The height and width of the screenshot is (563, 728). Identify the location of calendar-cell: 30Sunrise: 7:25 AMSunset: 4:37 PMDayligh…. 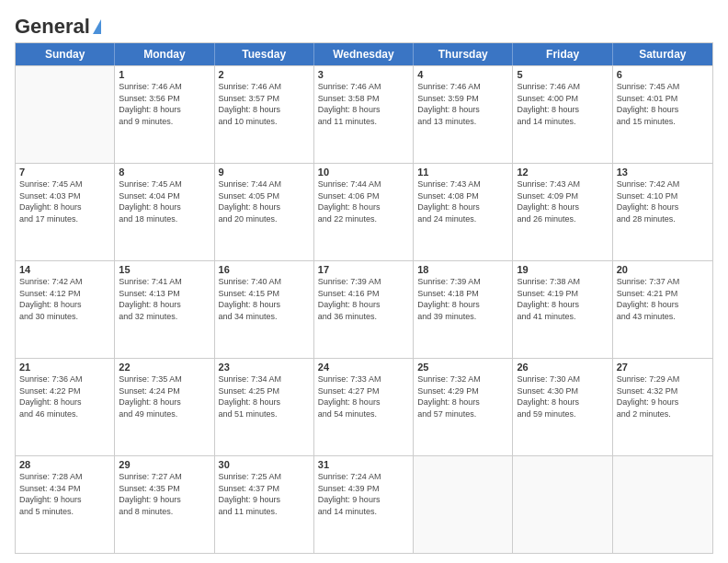
(265, 504).